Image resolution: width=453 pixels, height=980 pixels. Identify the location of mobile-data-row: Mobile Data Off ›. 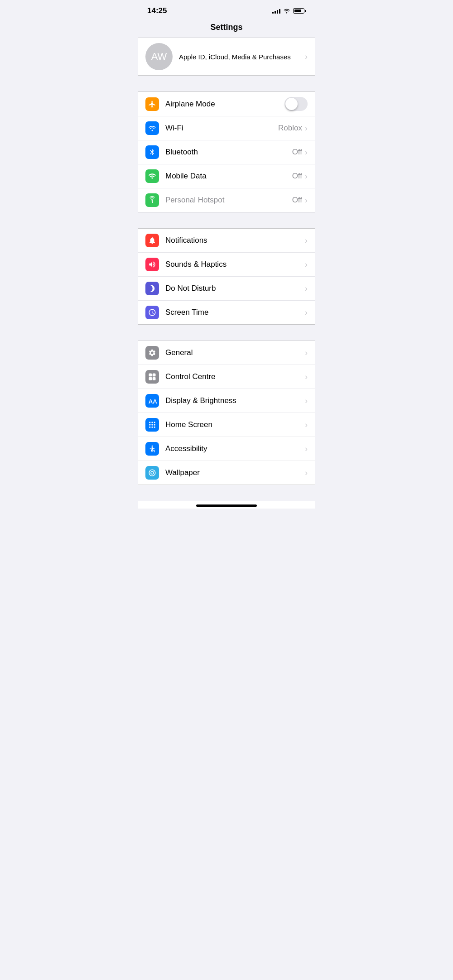
(226, 177).